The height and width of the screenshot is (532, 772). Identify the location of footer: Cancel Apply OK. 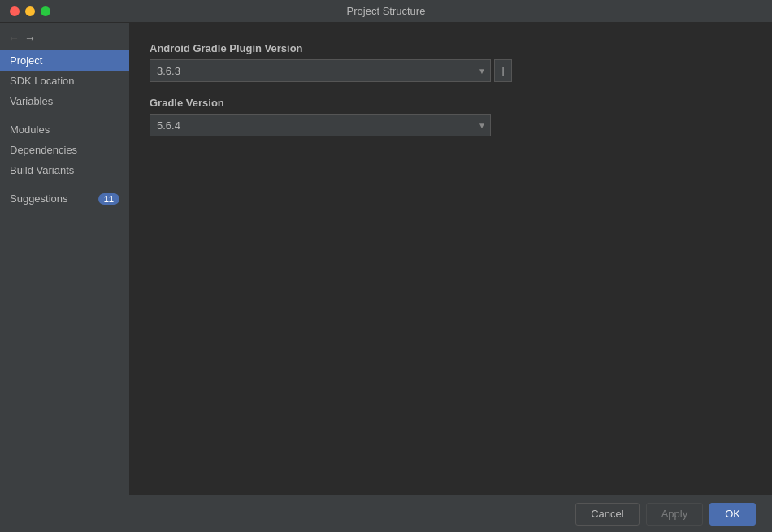
(386, 513).